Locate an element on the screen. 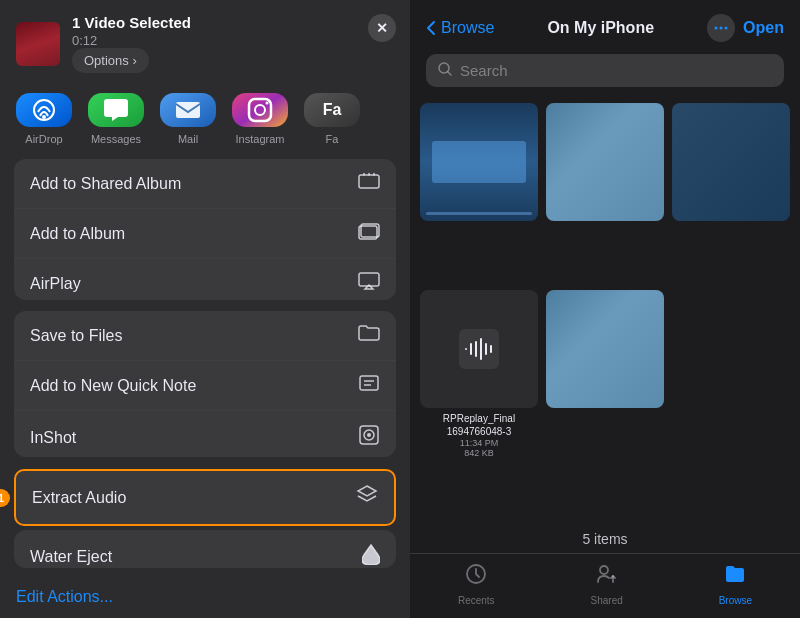 The width and height of the screenshot is (800, 618). file-thumb-blur1 is located at coordinates (605, 162).